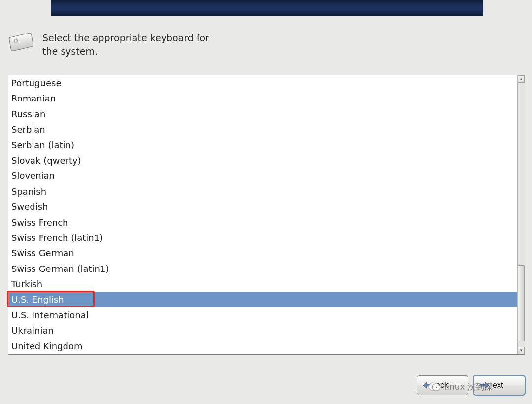 This screenshot has width=532, height=404. Describe the element at coordinates (263, 207) in the screenshot. I see `list-item: Swedish` at that location.